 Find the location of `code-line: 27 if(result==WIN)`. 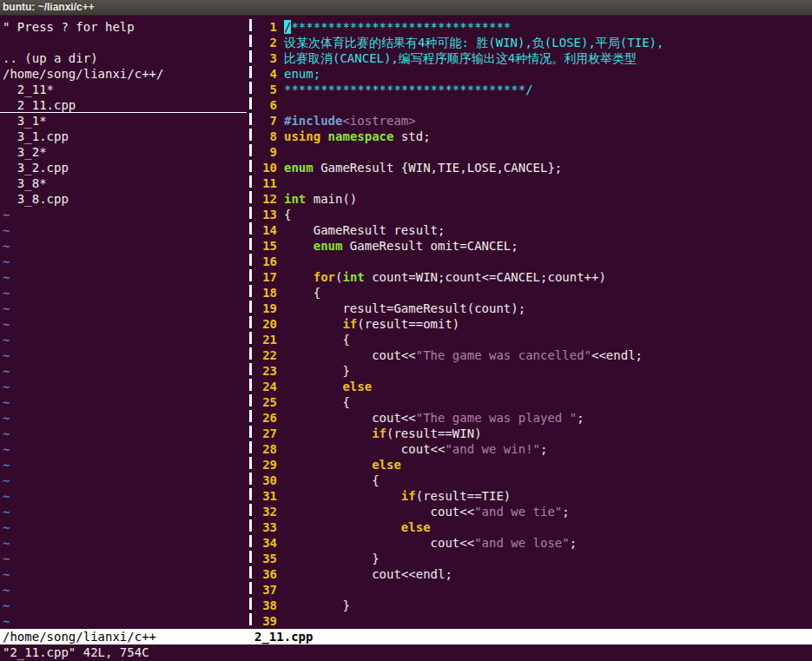

code-line: 27 if(result==WIN) is located at coordinates (533, 433).